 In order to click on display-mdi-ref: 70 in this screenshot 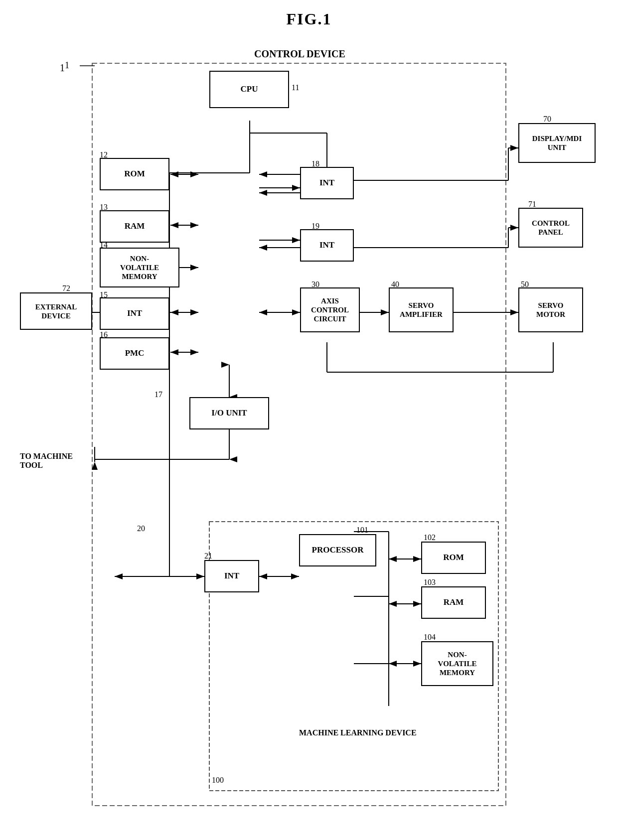, I will do `click(547, 119)`.